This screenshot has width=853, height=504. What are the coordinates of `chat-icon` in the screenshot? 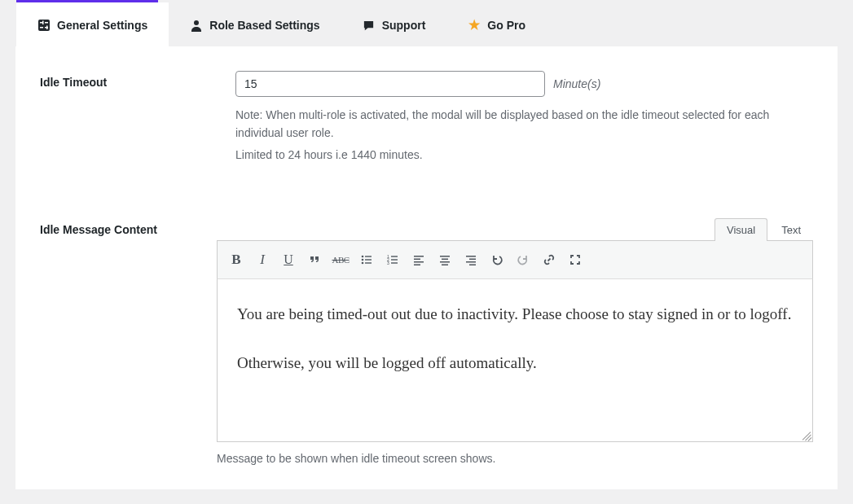 It's located at (369, 25).